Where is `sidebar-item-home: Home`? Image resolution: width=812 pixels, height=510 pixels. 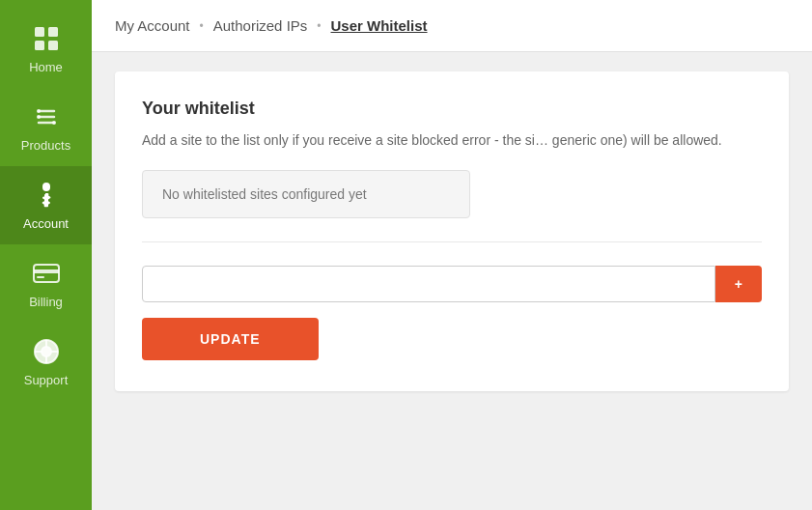 sidebar-item-home: Home is located at coordinates (46, 48).